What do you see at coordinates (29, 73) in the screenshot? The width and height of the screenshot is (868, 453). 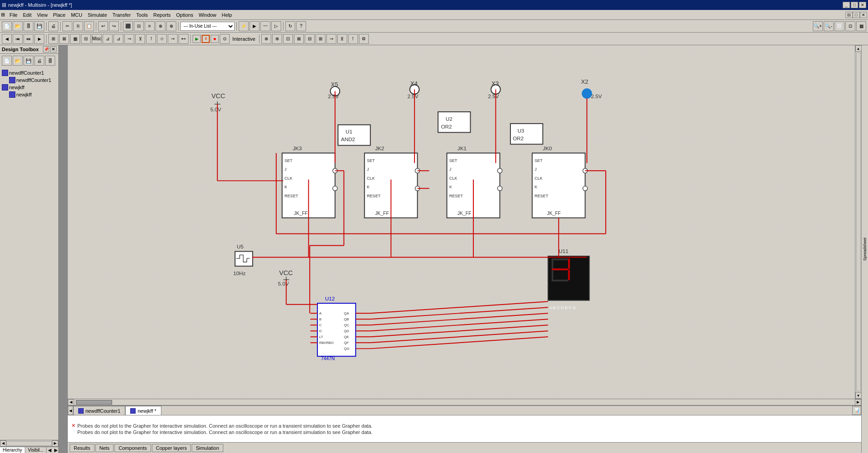 I see `tree-item-0: newdffCounter1` at bounding box center [29, 73].